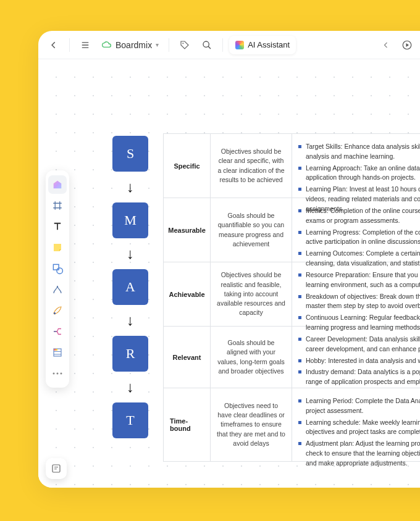 The image size is (420, 521). Describe the element at coordinates (359, 428) in the screenshot. I see `detail-item: Learning schedule: Make weekly learning …` at that location.